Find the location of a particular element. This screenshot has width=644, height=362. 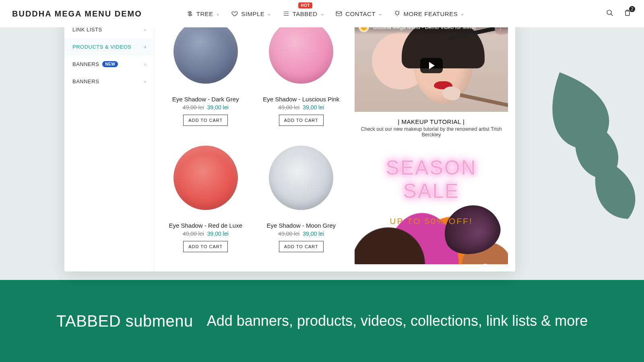

product-card: Eye Shadow - Moon Grey 49,00 lei 39,00 l… is located at coordinates (301, 205).